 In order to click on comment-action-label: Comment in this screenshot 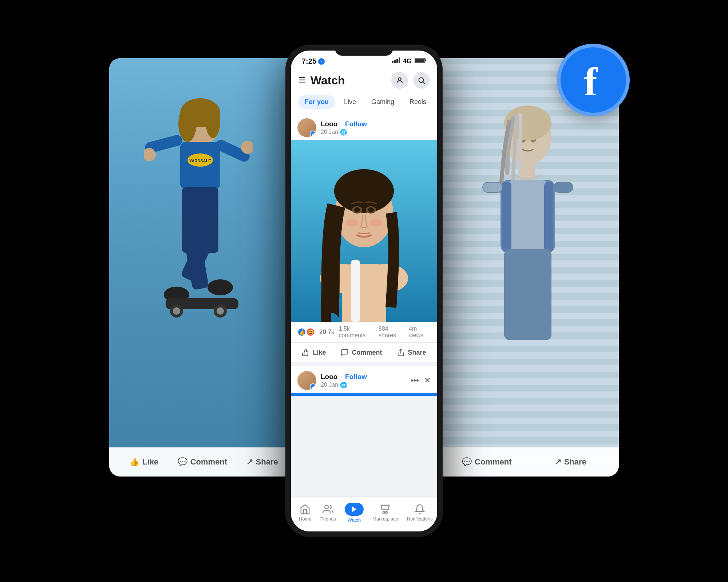, I will do `click(367, 353)`.